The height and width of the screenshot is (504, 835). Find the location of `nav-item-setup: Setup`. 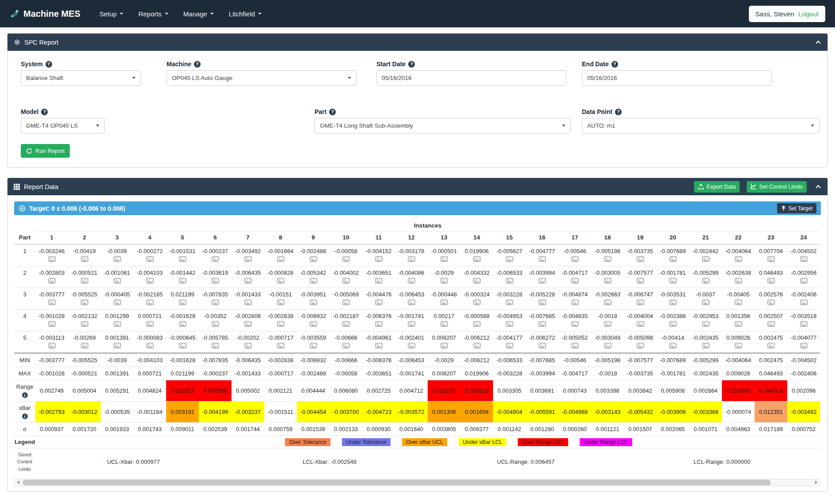

nav-item-setup: Setup is located at coordinates (111, 14).